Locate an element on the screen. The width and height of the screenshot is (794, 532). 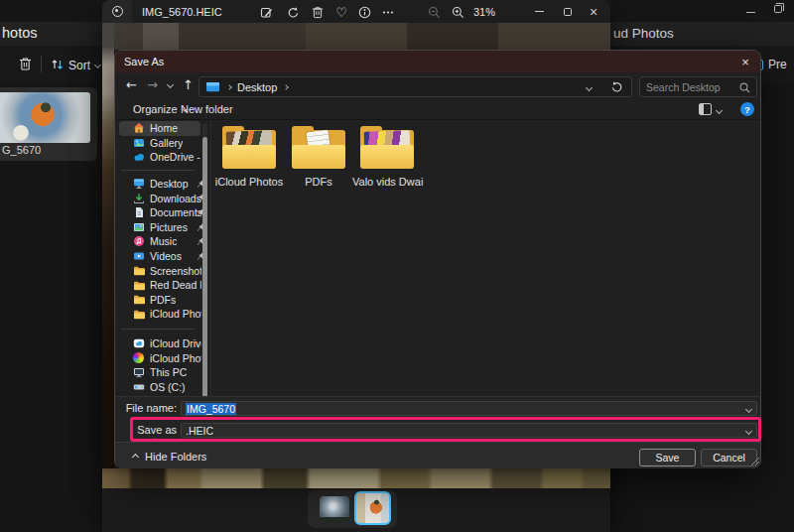
view-mode-icon is located at coordinates (705, 109).